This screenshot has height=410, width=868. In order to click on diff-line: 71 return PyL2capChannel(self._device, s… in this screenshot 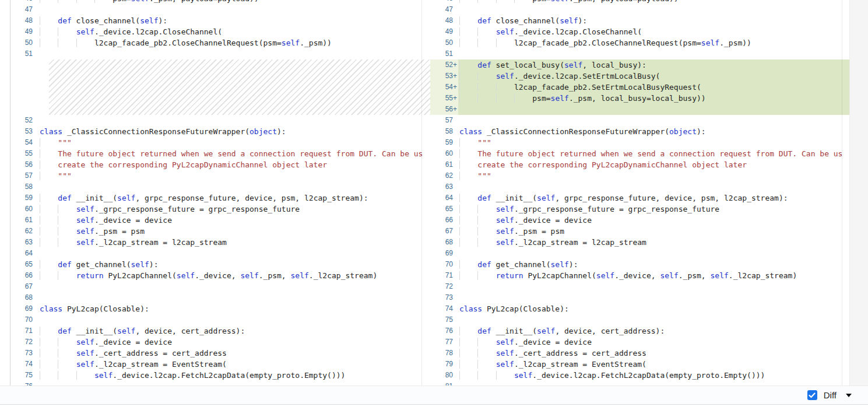, I will do `click(640, 275)`.